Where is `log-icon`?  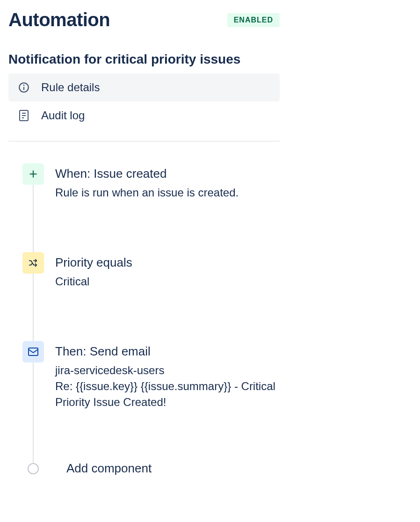
log-icon is located at coordinates (24, 116).